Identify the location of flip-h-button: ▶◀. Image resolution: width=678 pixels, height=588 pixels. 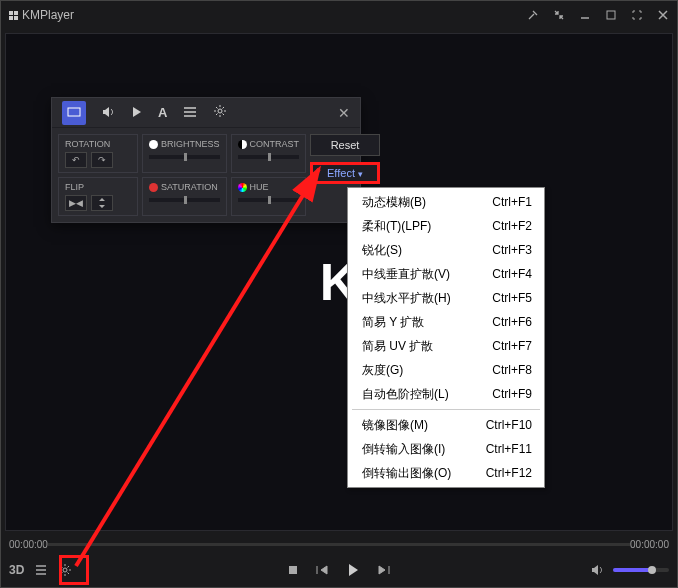
(76, 203).